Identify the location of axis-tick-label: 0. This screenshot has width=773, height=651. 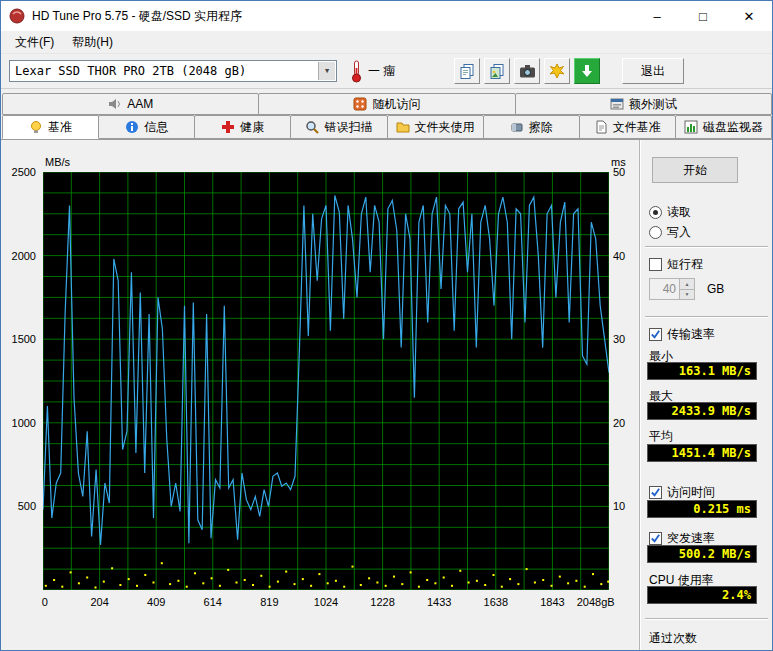
(45, 602).